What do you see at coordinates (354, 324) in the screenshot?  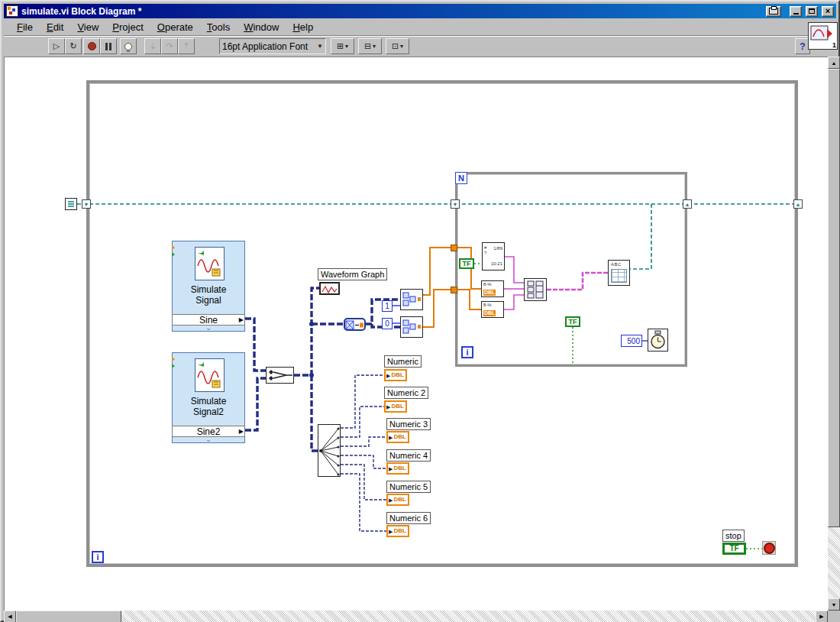 I see `convert-dynamic-data-block` at bounding box center [354, 324].